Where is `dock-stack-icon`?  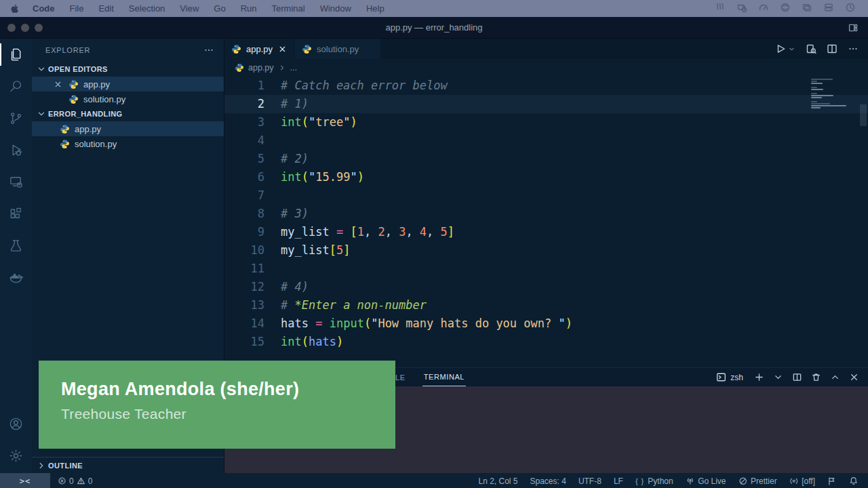 dock-stack-icon is located at coordinates (829, 8).